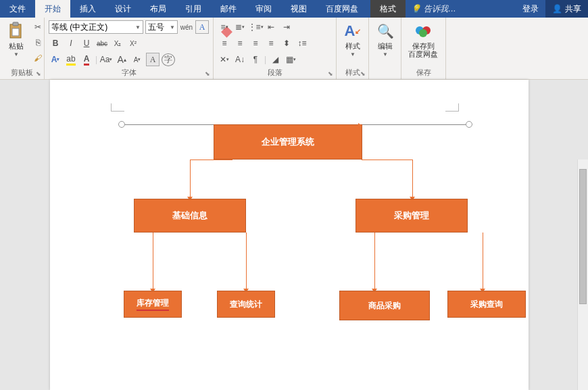 The width and height of the screenshot is (588, 390). What do you see at coordinates (228, 9) in the screenshot?
I see `menu-tab-mailings: 邮件` at bounding box center [228, 9].